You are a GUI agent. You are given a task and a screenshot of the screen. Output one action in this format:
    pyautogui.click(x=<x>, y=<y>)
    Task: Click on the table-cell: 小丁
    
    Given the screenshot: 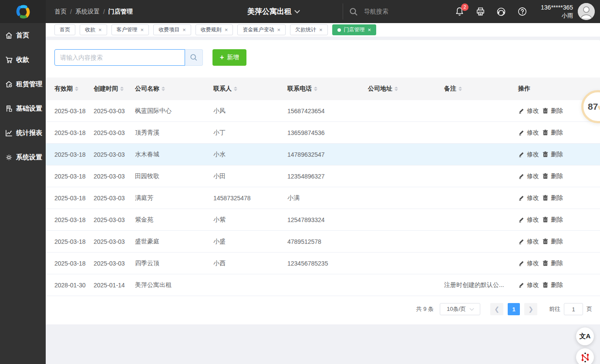 What is the action you would take?
    pyautogui.click(x=250, y=133)
    